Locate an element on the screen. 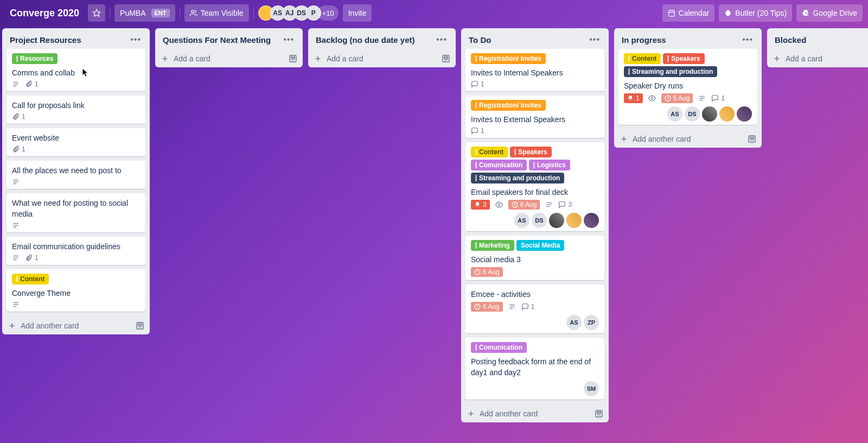  list-header: In progress ••• is located at coordinates (688, 38).